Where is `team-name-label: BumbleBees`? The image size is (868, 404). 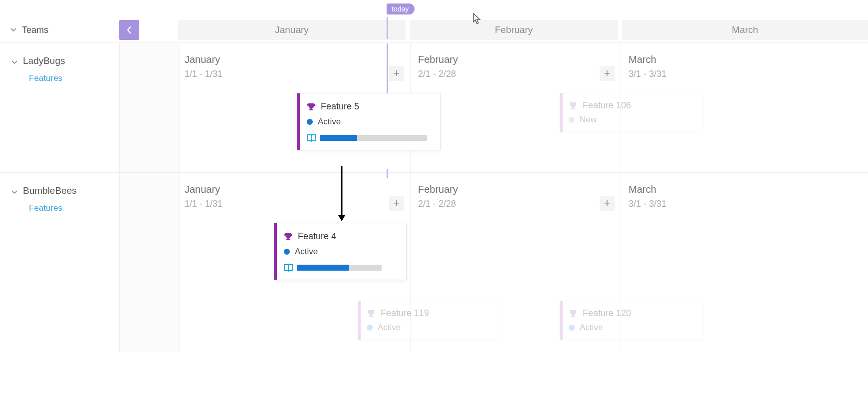 team-name-label: BumbleBees is located at coordinates (50, 191).